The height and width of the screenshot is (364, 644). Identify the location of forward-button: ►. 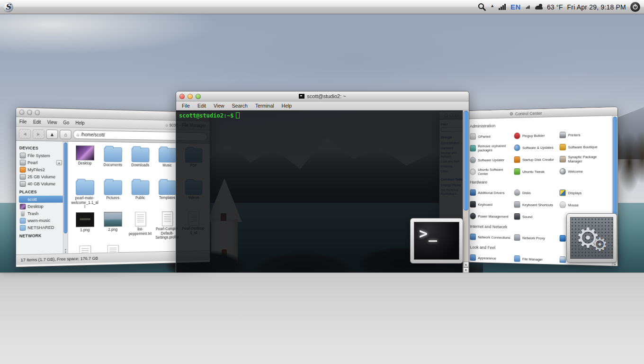
(39, 134).